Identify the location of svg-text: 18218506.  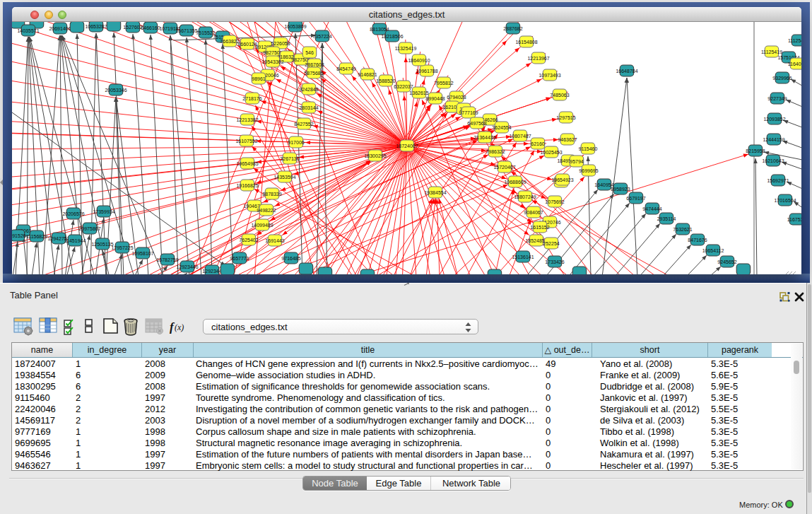
(392, 37).